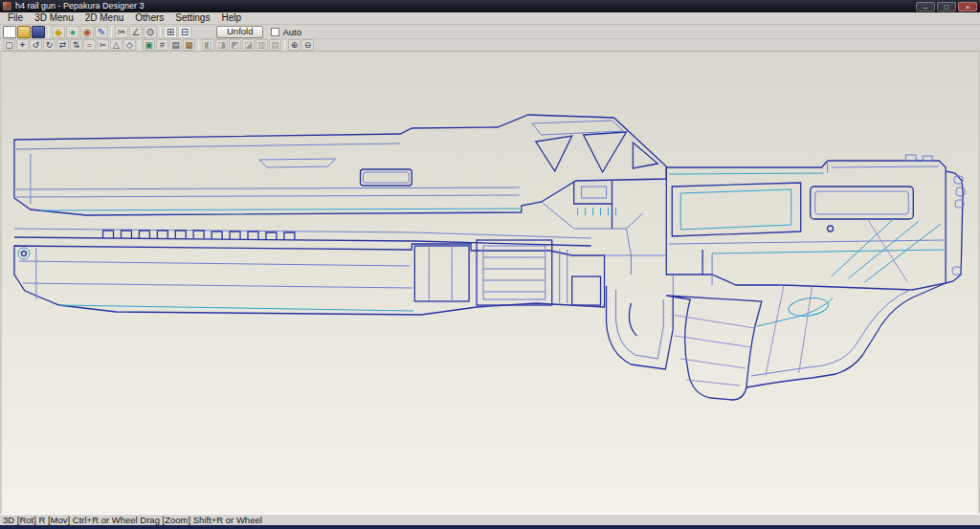 This screenshot has height=529, width=980. Describe the element at coordinates (77, 45) in the screenshot. I see `flip-vertical-icon: ⇅` at that location.